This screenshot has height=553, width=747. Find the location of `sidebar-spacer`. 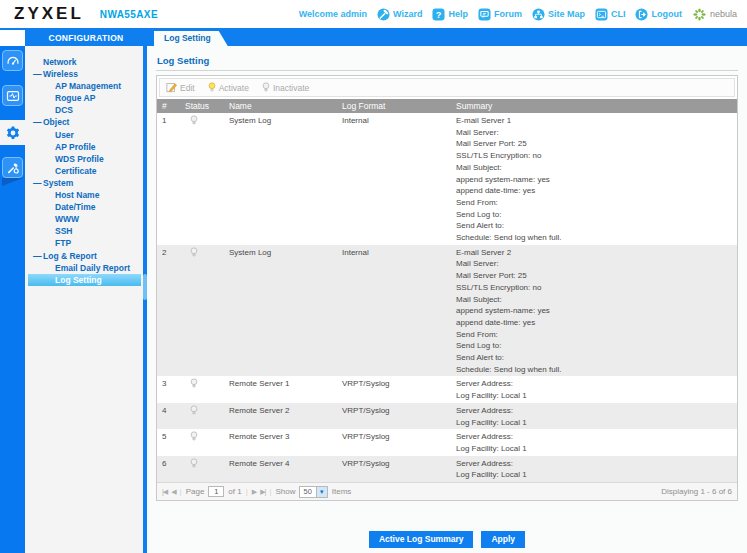

sidebar-spacer is located at coordinates (12, 38).